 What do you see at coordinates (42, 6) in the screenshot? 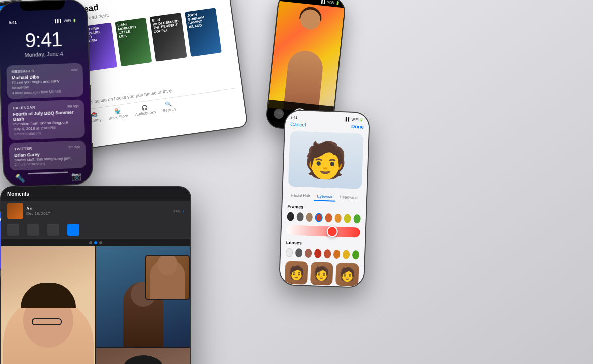
I see `notch` at bounding box center [42, 6].